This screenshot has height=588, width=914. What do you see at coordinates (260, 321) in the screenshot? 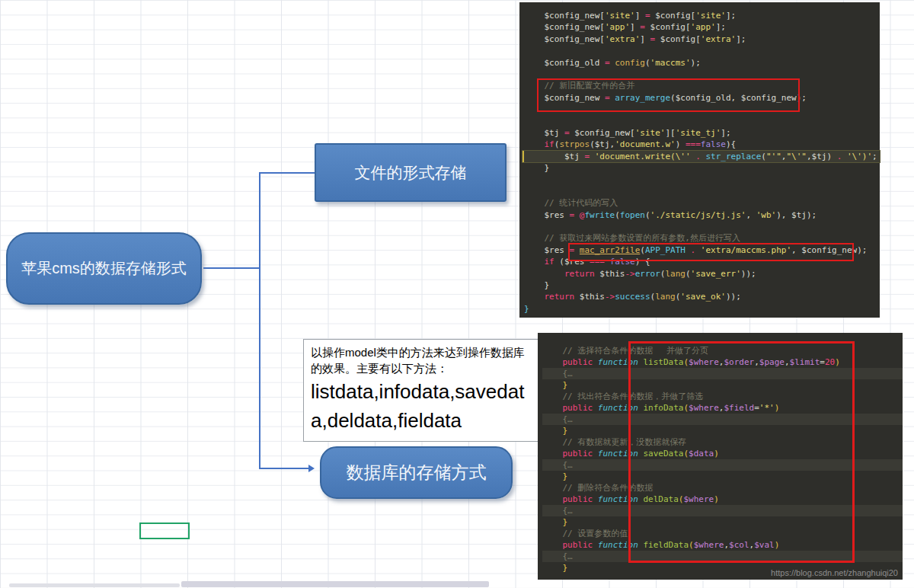
I see `connector-trunk-line` at bounding box center [260, 321].